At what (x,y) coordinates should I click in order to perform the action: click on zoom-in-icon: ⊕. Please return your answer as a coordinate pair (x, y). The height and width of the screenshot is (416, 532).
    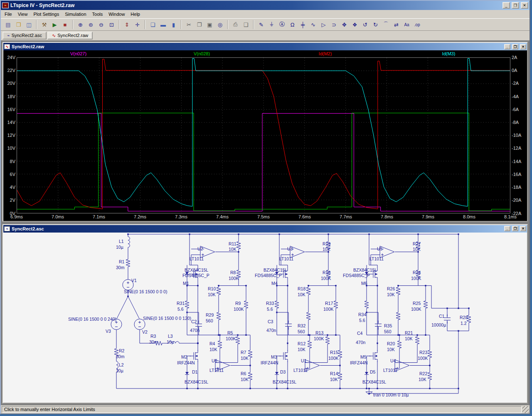
    Looking at the image, I should click on (81, 25).